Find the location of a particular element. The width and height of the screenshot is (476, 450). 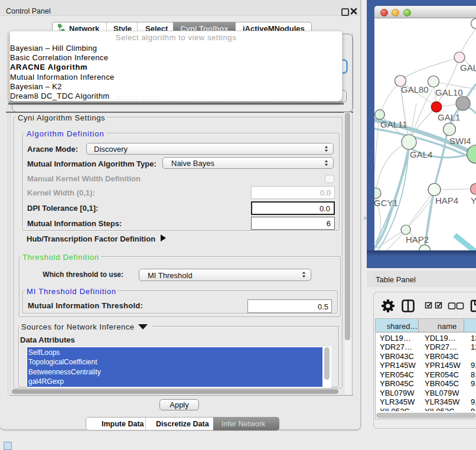

svg-text: GAL80 is located at coordinates (415, 90).